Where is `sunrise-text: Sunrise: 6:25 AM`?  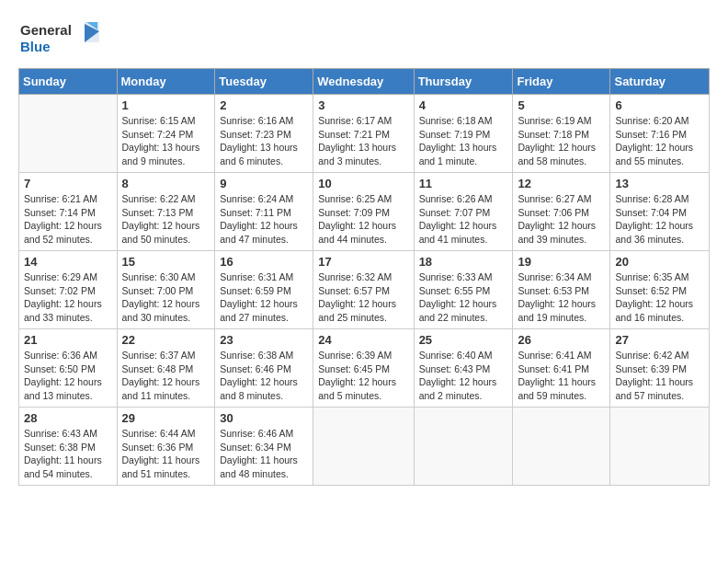
sunrise-text: Sunrise: 6:25 AM is located at coordinates (355, 199).